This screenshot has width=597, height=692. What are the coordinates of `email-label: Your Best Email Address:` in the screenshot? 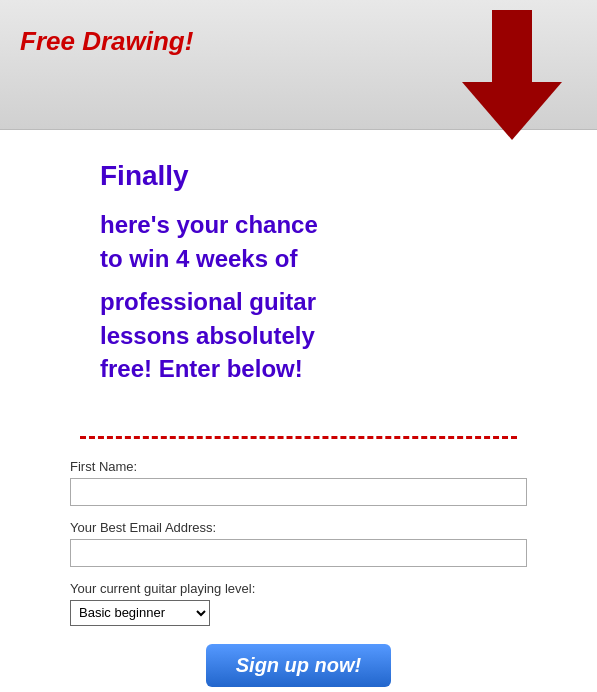 It's located at (298, 528).